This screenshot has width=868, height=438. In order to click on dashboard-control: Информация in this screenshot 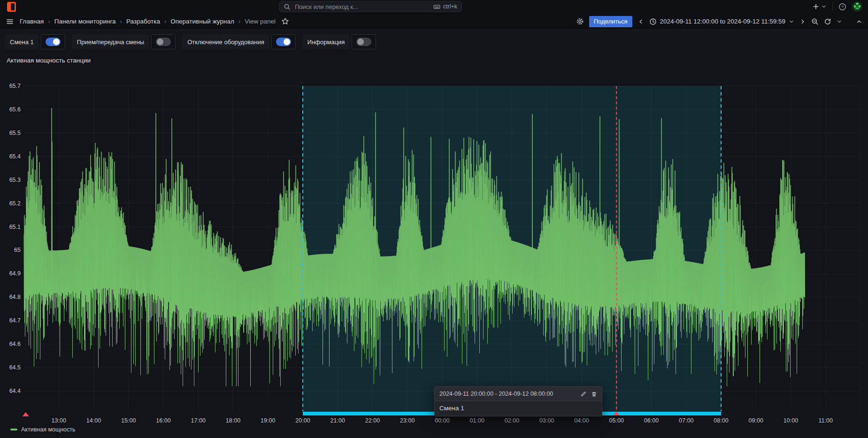, I will do `click(339, 42)`.